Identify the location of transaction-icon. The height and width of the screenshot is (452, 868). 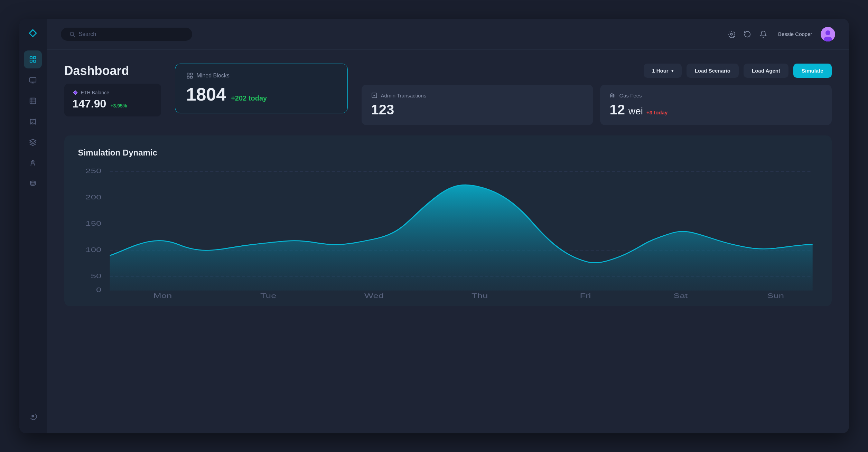
(374, 95).